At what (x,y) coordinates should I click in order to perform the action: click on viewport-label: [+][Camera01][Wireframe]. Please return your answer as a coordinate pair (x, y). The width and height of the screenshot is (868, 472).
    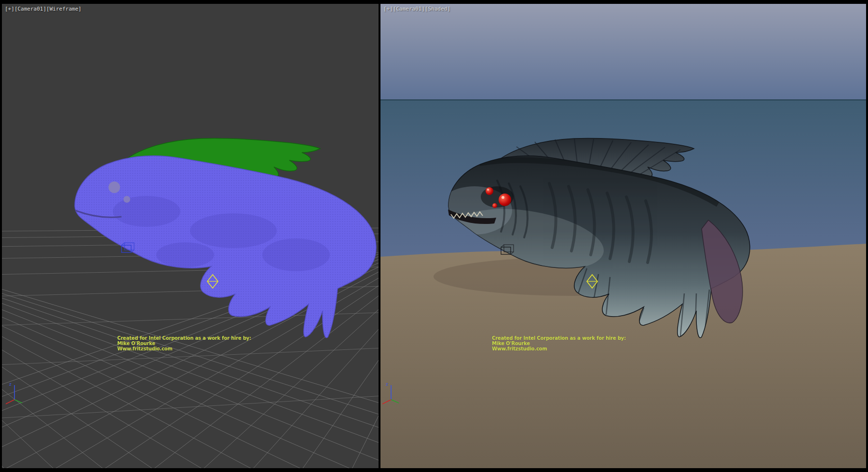
    Looking at the image, I should click on (43, 9).